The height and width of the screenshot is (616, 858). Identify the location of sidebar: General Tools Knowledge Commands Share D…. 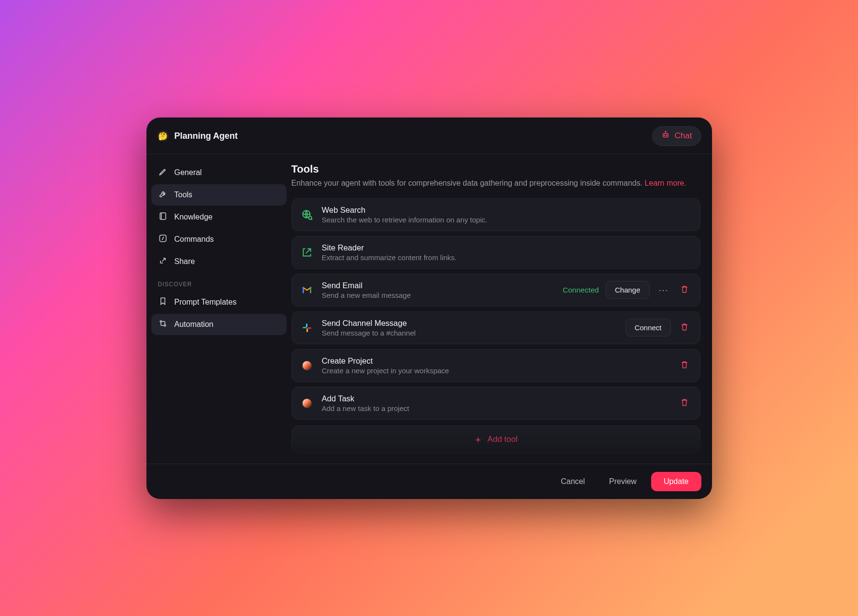
(219, 309).